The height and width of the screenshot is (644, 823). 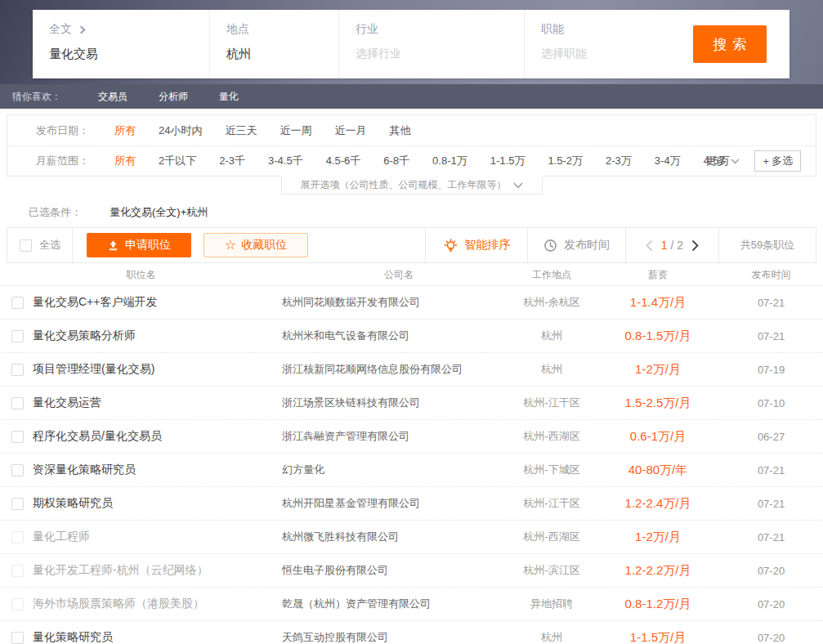 What do you see at coordinates (173, 96) in the screenshot?
I see `suggest-keyword-link: 分析师` at bounding box center [173, 96].